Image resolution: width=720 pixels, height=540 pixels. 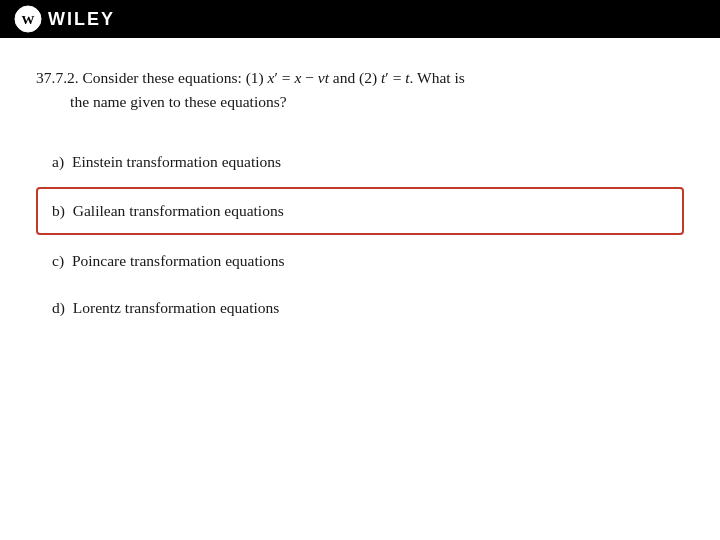 What do you see at coordinates (58, 210) in the screenshot?
I see `answer-b-label: b)` at bounding box center [58, 210].